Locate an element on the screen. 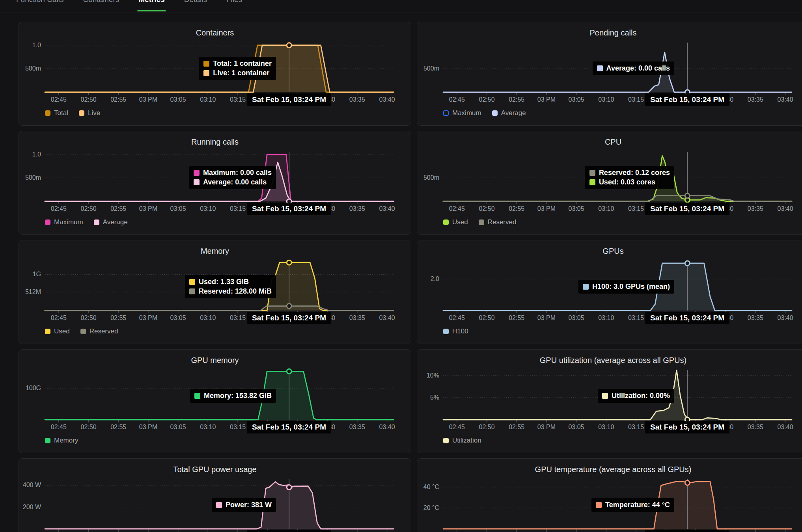 The height and width of the screenshot is (532, 802). cursor-marker-live is located at coordinates (289, 45).